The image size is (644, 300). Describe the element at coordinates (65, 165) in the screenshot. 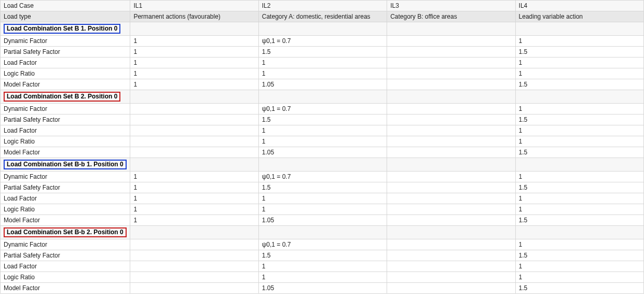

I see `group-header-cell: Load Combination Set B-b 1. Position 0` at that location.